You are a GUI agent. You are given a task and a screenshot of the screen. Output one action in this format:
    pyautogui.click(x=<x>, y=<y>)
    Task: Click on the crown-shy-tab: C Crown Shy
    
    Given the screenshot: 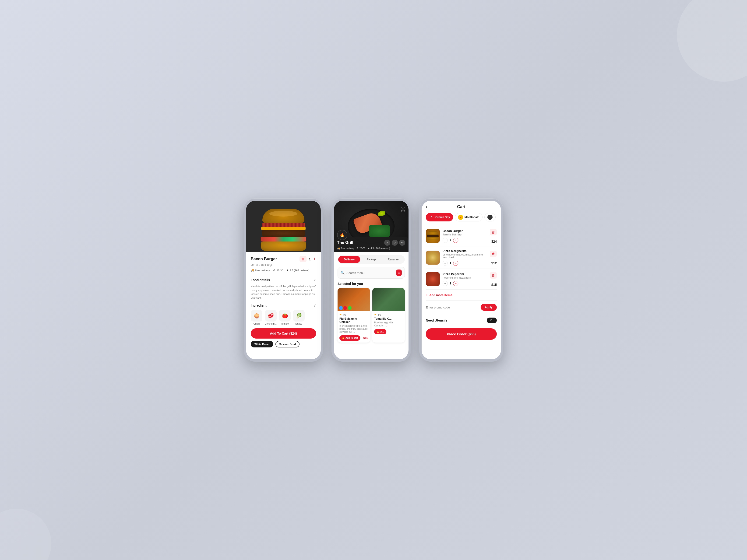 What is the action you would take?
    pyautogui.click(x=440, y=217)
    